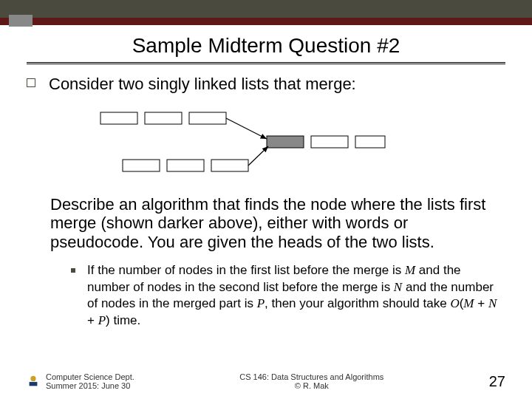 The width and height of the screenshot is (532, 399). What do you see at coordinates (296, 296) in the screenshot?
I see `complexity-text: If the number of nodes in the first list…` at bounding box center [296, 296].